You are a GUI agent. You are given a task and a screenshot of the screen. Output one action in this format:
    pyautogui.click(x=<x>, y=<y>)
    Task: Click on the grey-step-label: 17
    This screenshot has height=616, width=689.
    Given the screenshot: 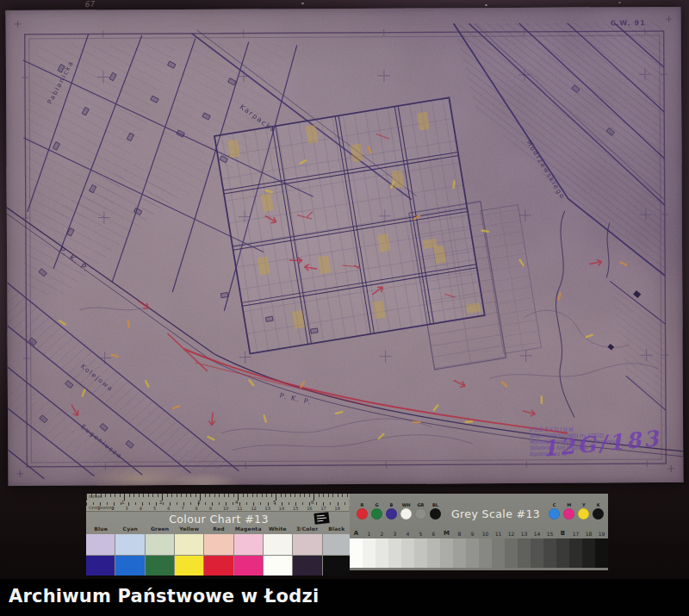 What is the action you would take?
    pyautogui.click(x=575, y=534)
    